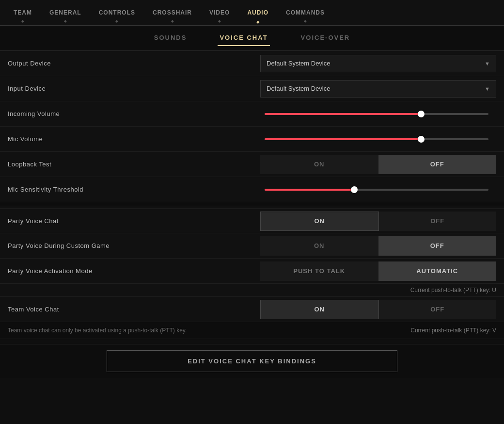 This screenshot has height=424, width=504. I want to click on input-device-control: Default System Device ▼, so click(378, 89).